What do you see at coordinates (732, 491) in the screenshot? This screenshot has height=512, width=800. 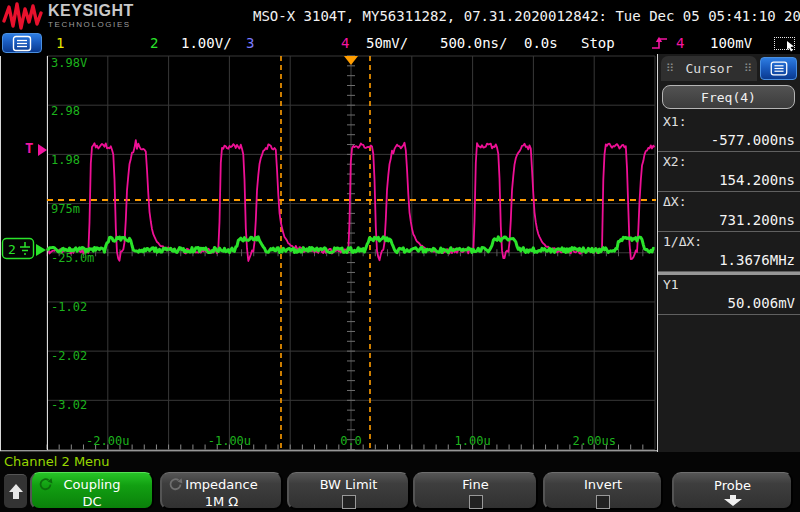 I see `softkey-probe: Probe` at bounding box center [732, 491].